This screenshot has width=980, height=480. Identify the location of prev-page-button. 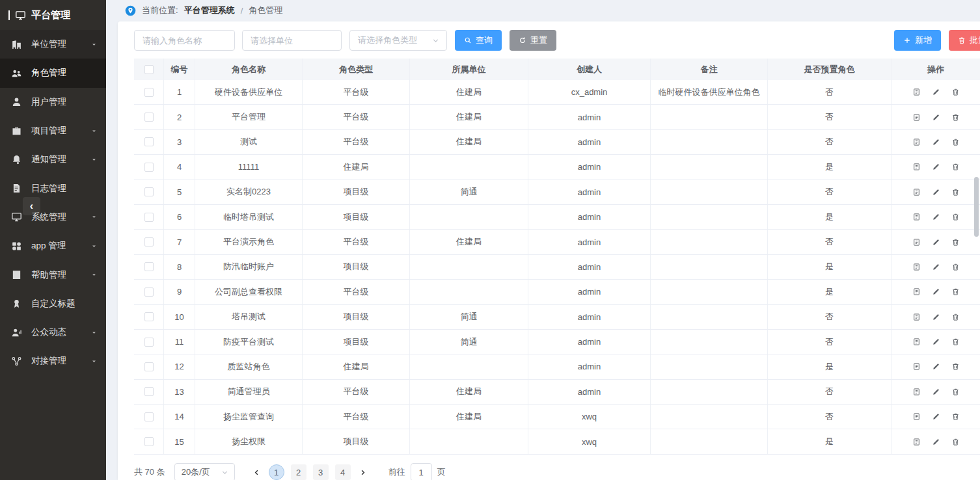
(256, 472).